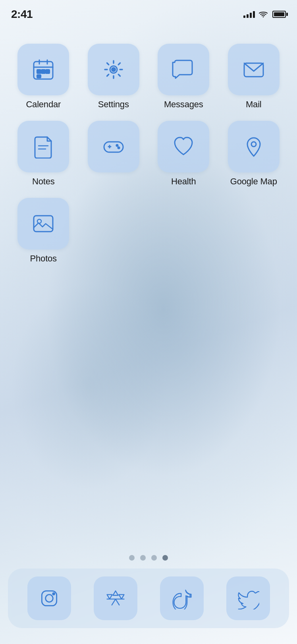 This screenshot has width=297, height=644. Describe the element at coordinates (254, 147) in the screenshot. I see `googlemap-icon-bg` at that location.